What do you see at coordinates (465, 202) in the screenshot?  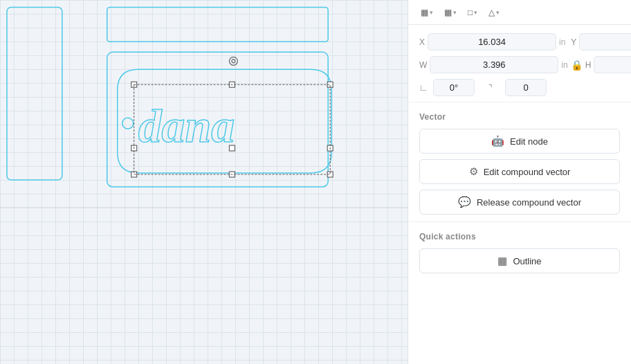 I see `release-compound-icon: 💬` at bounding box center [465, 202].